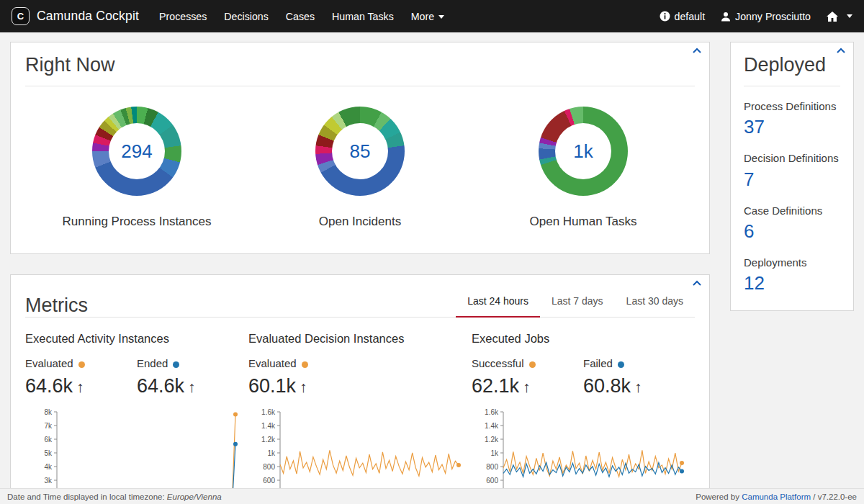  I want to click on svg-text: 3k, so click(48, 481).